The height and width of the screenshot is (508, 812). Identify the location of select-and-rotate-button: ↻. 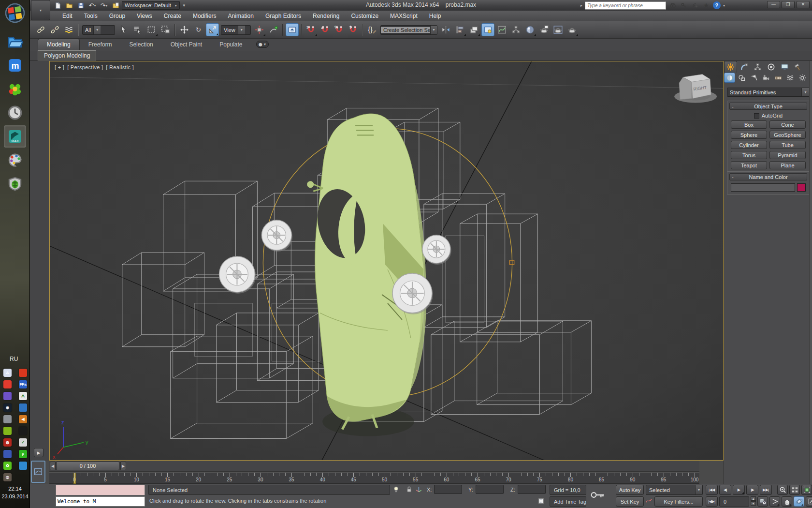
(198, 30).